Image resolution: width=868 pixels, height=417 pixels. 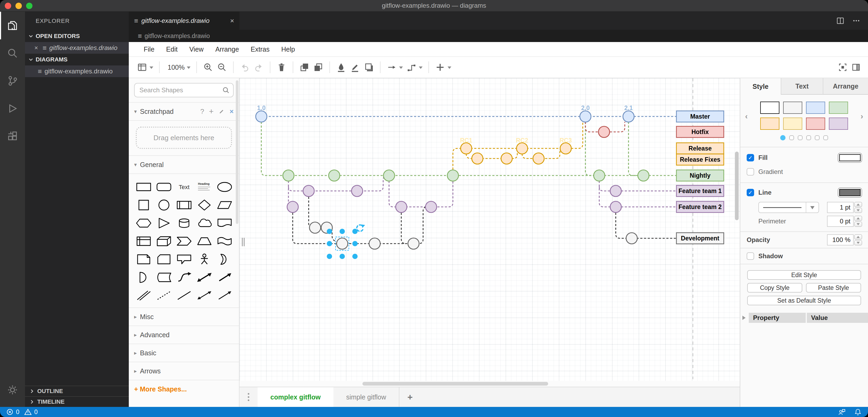 I want to click on redo-icon, so click(x=259, y=67).